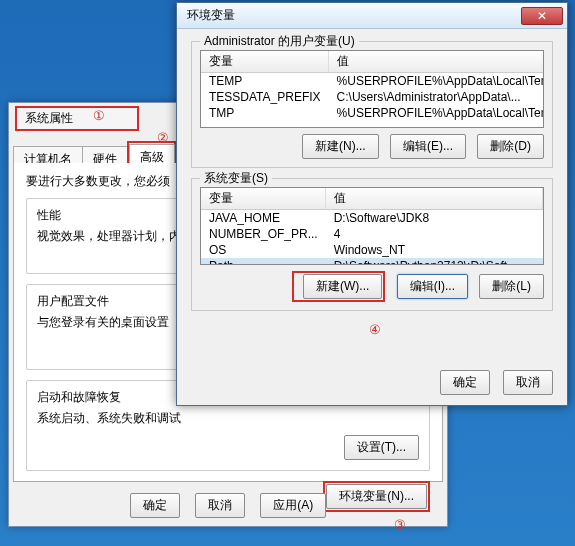  What do you see at coordinates (372, 262) in the screenshot?
I see `table-row: PathD:\Software\Python2713\;D:\Soft` at bounding box center [372, 262].